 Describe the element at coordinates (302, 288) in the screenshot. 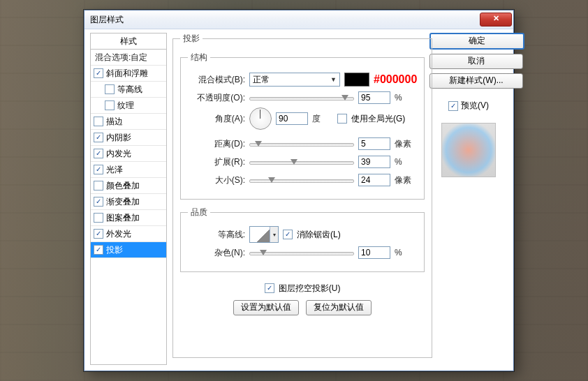

I see `knockout-row: 图层挖空投影(U)` at that location.